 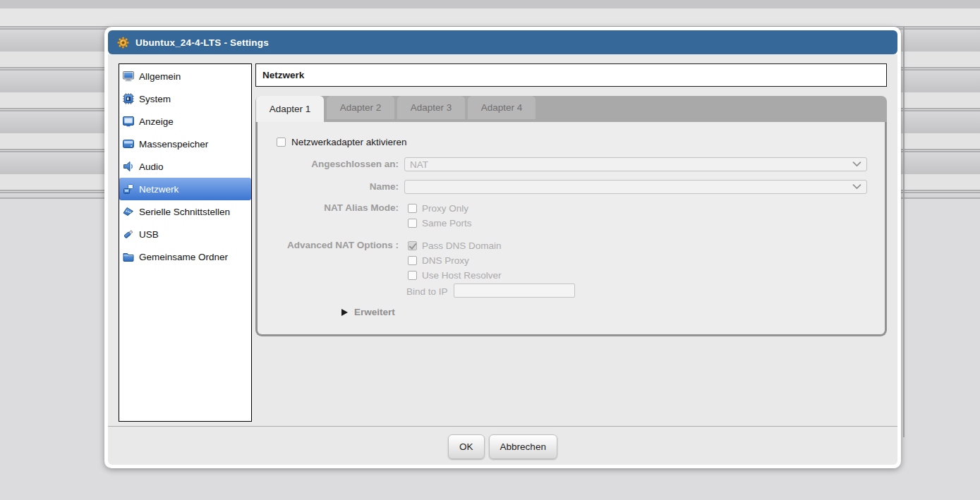 What do you see at coordinates (344, 312) in the screenshot?
I see `triangle-right-icon` at bounding box center [344, 312].